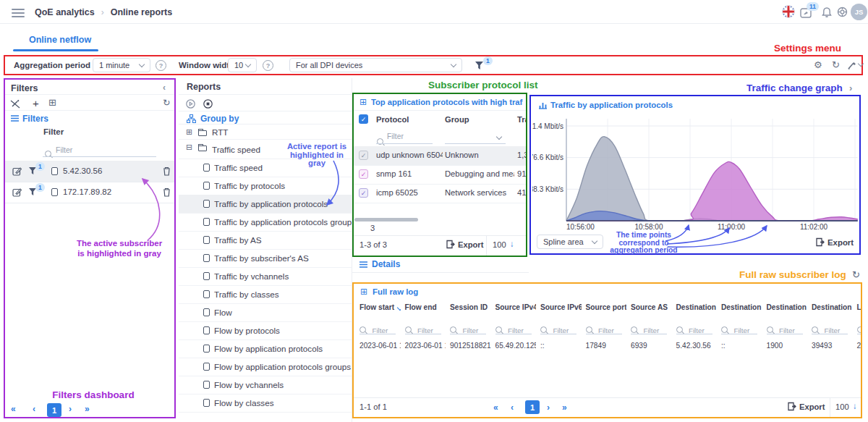 This screenshot has height=422, width=868. Describe the element at coordinates (514, 308) in the screenshot. I see `log-column-header: Source IPv4-` at that location.